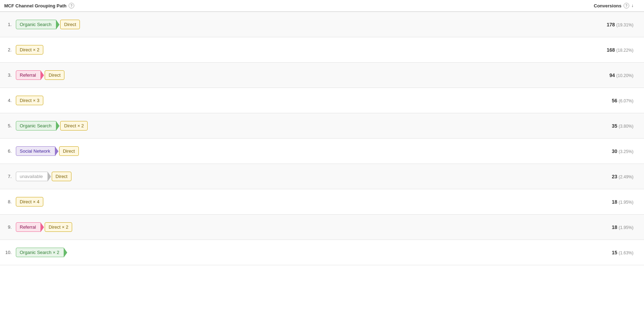  What do you see at coordinates (605, 6) in the screenshot?
I see `header-conversions: Conversions ? ↓` at bounding box center [605, 6].